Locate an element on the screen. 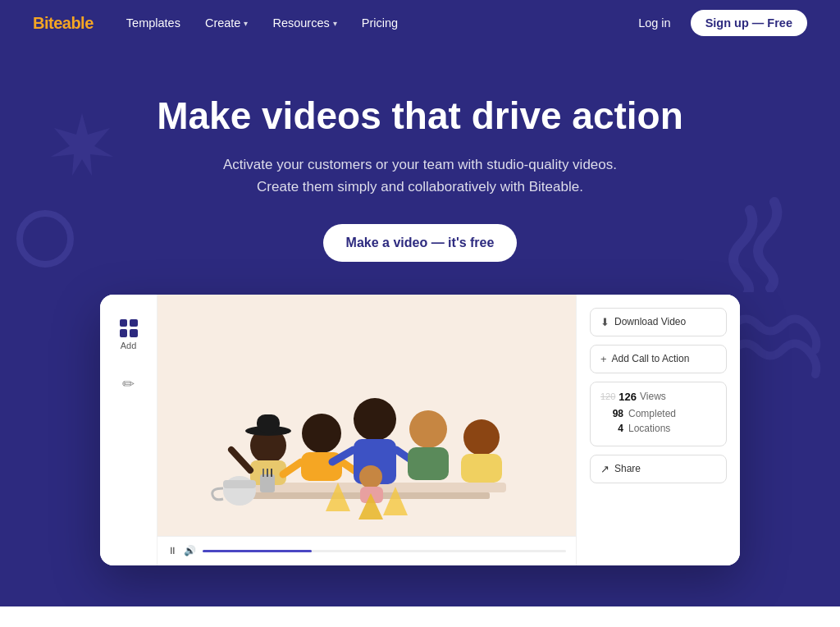 Image resolution: width=840 pixels, height=627 pixels. download-video-button: ⬇ Download Video is located at coordinates (658, 322).